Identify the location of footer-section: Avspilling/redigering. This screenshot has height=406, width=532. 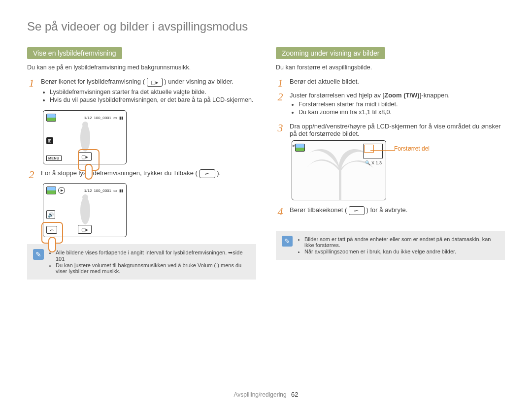
(260, 395).